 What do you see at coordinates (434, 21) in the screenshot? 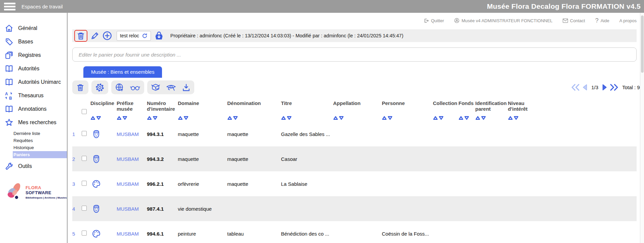
I see `quit-link: Quitter` at bounding box center [434, 21].